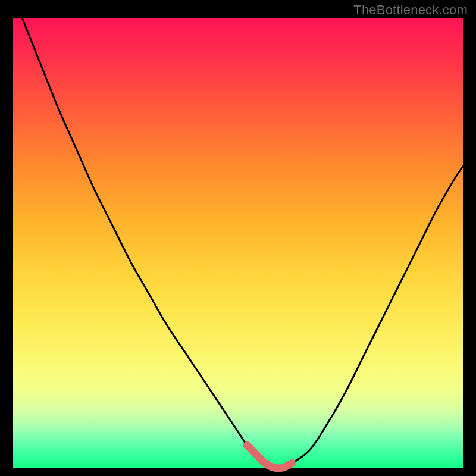  What do you see at coordinates (411, 10) in the screenshot?
I see `watermark-text: TheBottleneck.com` at bounding box center [411, 10].